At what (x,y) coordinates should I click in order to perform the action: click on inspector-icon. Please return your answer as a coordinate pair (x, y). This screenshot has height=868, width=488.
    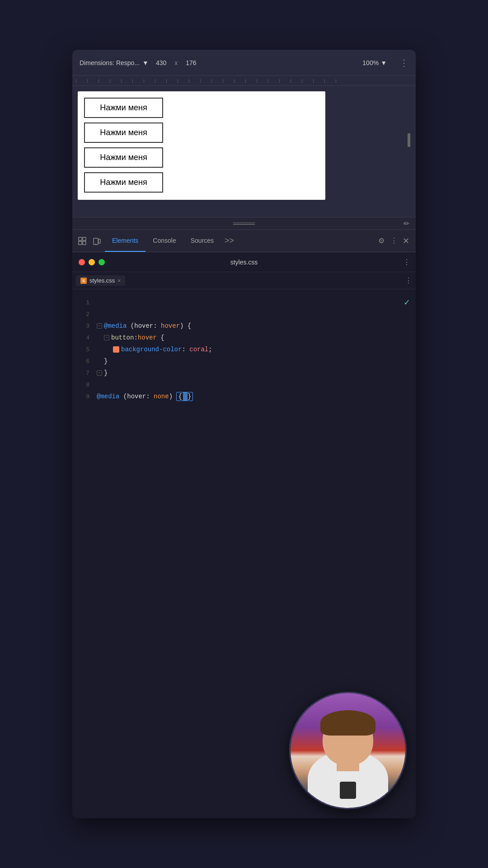
    Looking at the image, I should click on (82, 241).